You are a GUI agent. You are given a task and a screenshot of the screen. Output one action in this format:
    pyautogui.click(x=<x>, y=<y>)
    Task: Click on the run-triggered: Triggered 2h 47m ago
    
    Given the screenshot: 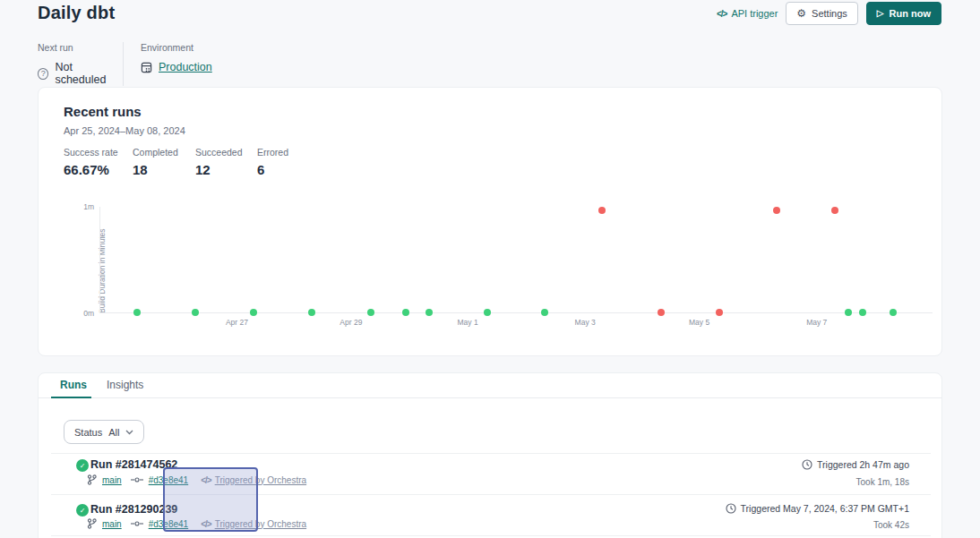 What is the action you would take?
    pyautogui.click(x=855, y=465)
    